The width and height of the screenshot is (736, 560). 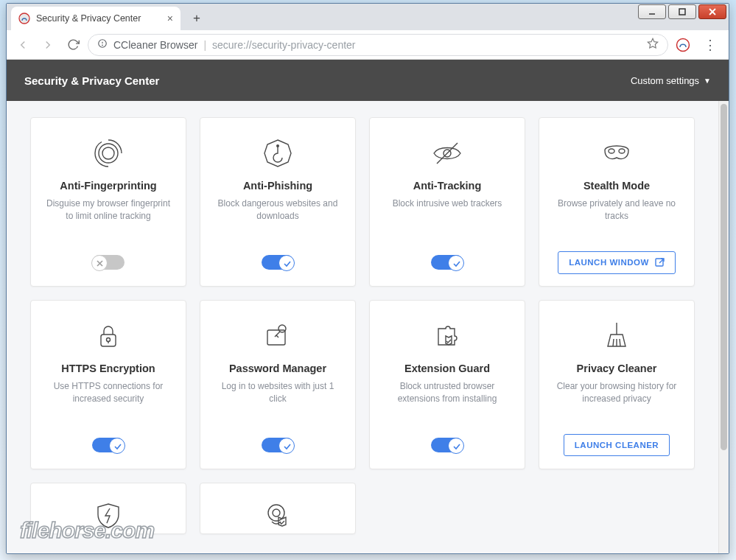 What do you see at coordinates (653, 44) in the screenshot?
I see `bookmark-star-icon` at bounding box center [653, 44].